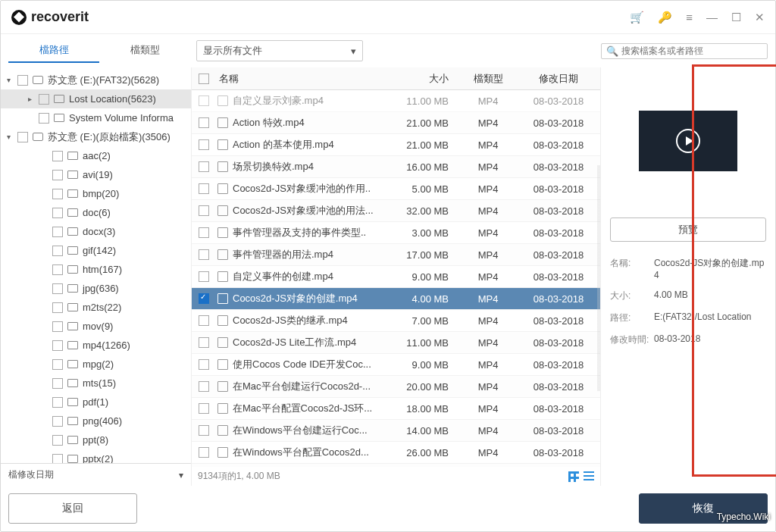  Describe the element at coordinates (396, 453) in the screenshot. I see `file-row: 在Windows平台配置Cocos2d... 26.00 MB MP4 08-0…` at that location.